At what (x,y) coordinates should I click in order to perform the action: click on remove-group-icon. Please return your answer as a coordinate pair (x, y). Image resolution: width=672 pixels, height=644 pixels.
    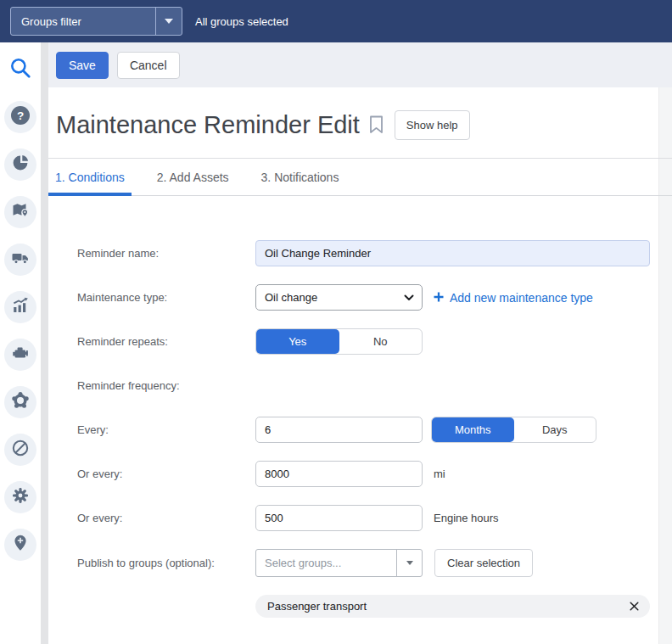
    Looking at the image, I should click on (635, 606).